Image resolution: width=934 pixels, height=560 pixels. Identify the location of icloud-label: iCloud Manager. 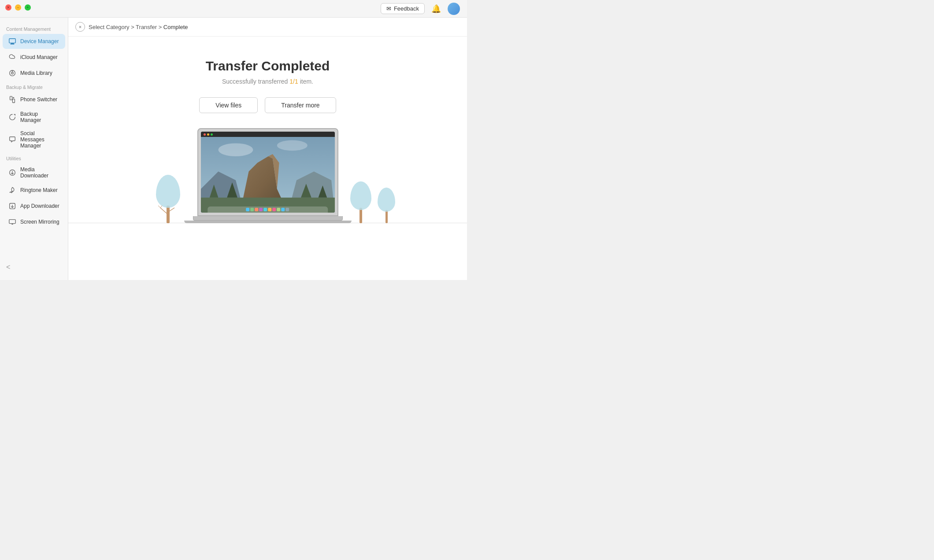
(39, 57).